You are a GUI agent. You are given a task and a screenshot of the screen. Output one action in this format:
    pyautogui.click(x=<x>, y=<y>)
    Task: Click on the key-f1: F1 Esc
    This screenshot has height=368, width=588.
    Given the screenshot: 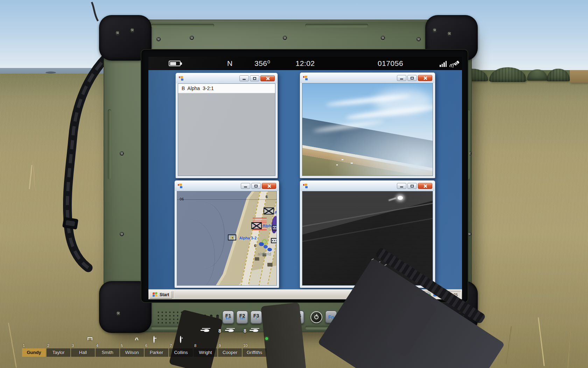 What is the action you would take?
    pyautogui.click(x=228, y=317)
    